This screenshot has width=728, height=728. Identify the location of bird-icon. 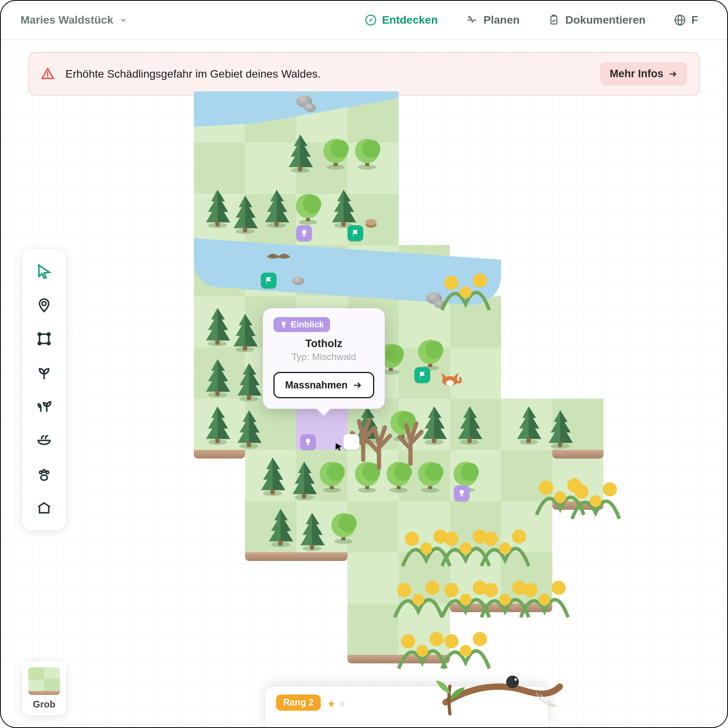
(279, 257).